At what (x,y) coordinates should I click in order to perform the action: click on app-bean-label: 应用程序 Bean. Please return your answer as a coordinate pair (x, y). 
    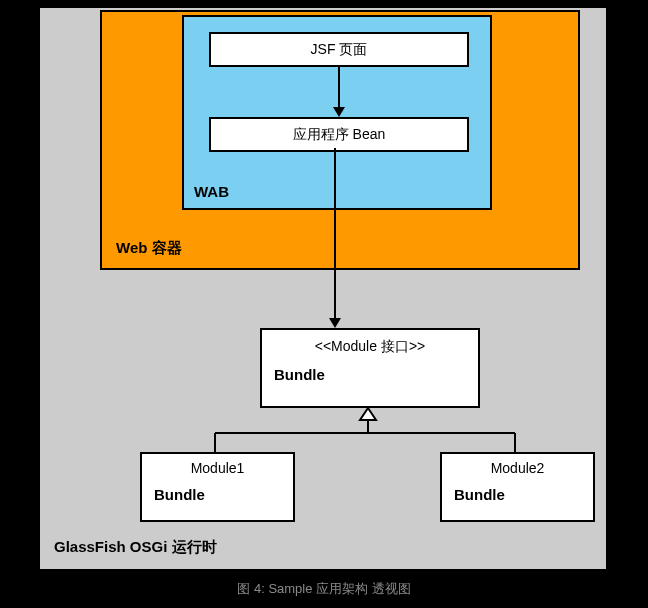
    Looking at the image, I should click on (340, 135).